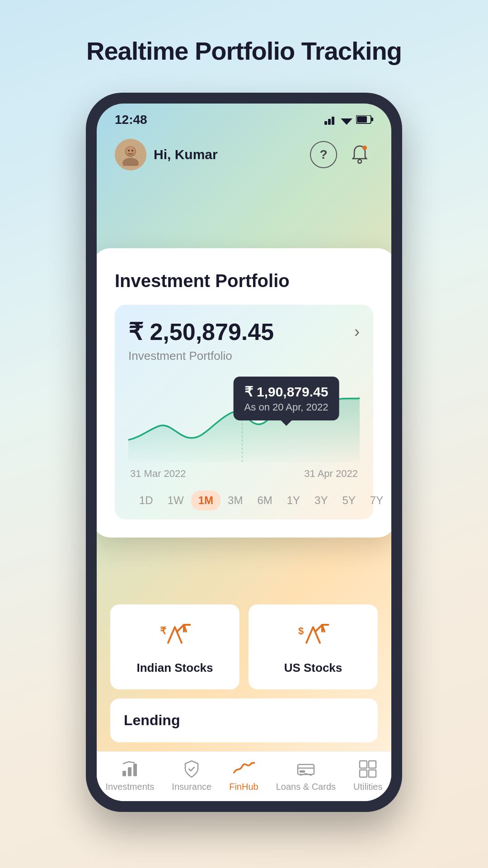 Image resolution: width=488 pixels, height=868 pixels. I want to click on time-btn-7y: 7Y, so click(377, 500).